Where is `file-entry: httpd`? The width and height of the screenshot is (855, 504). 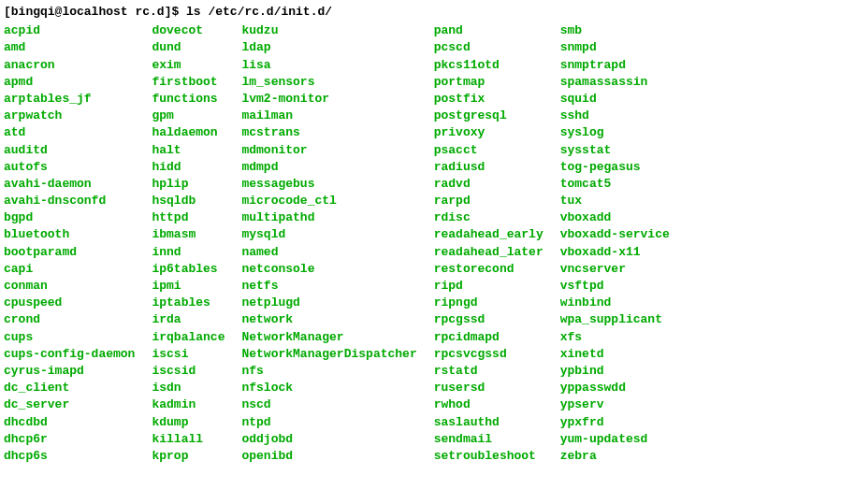
file-entry: httpd is located at coordinates (188, 218).